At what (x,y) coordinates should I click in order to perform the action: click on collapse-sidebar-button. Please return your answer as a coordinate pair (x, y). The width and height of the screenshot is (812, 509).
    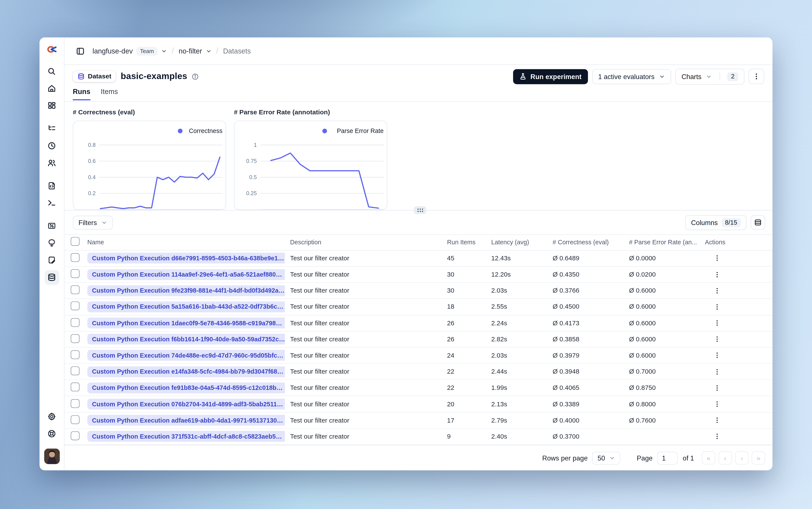
    Looking at the image, I should click on (80, 51).